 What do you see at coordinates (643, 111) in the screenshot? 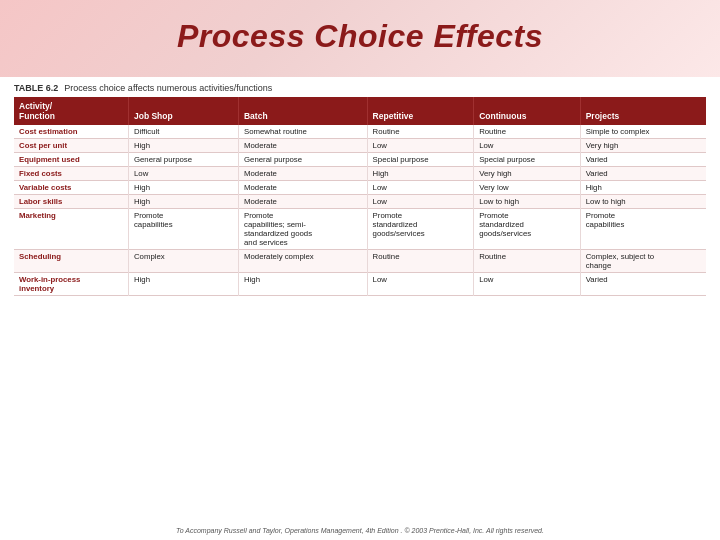
I see `col-header-projects: Projects` at bounding box center [643, 111].